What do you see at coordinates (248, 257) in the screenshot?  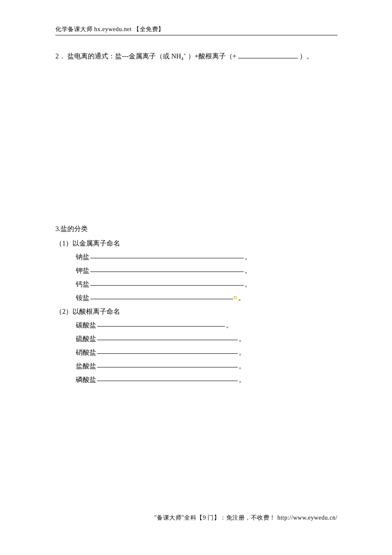 I see `punct-na: 。` at bounding box center [248, 257].